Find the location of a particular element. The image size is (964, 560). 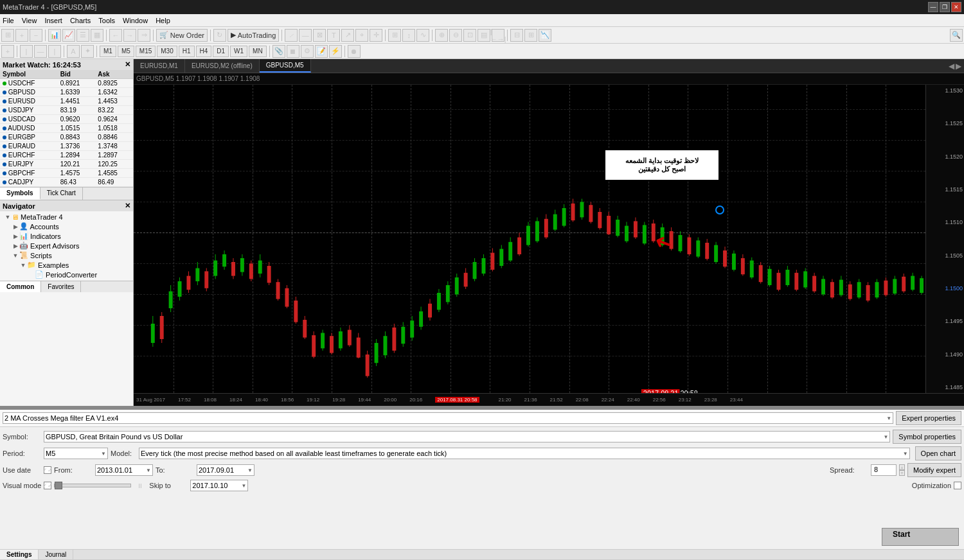

visual-mode-checkbox: ✓ is located at coordinates (48, 486).